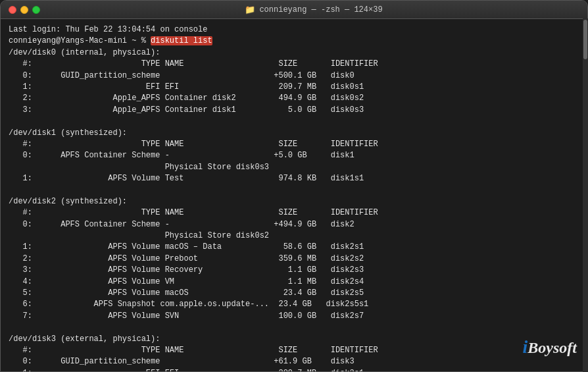 This screenshot has width=588, height=372. I want to click on watermark-boysoft: Boysoft, so click(552, 348).